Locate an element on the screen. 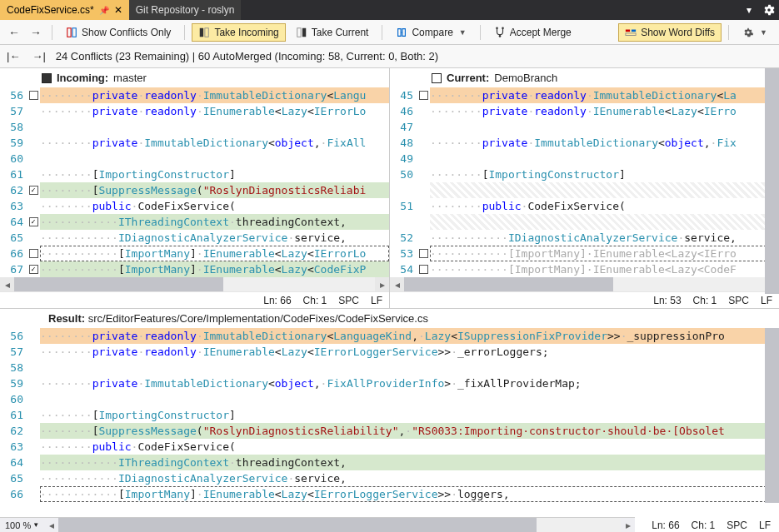 The width and height of the screenshot is (779, 532). tab-label: Git Repository - roslyn is located at coordinates (185, 10).